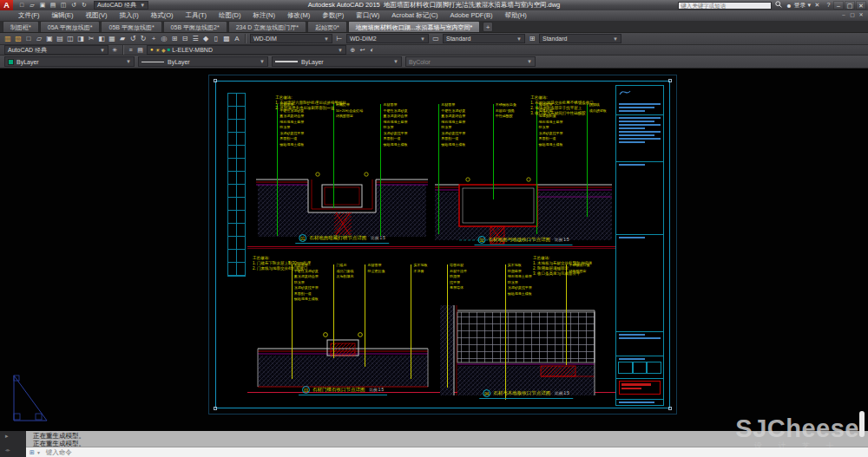 The image size is (868, 457). I want to click on open-icon: ▱, so click(39, 39).